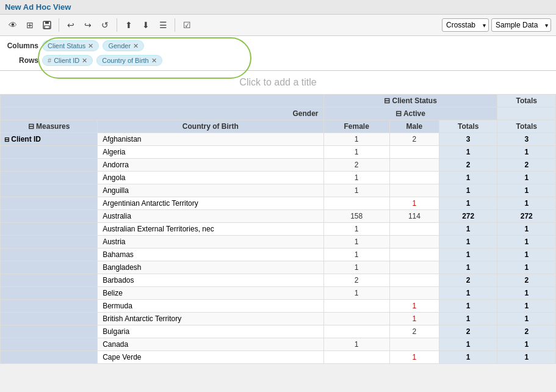 The width and height of the screenshot is (556, 392). What do you see at coordinates (211, 293) in the screenshot?
I see `country-cell: Belize` at bounding box center [211, 293].